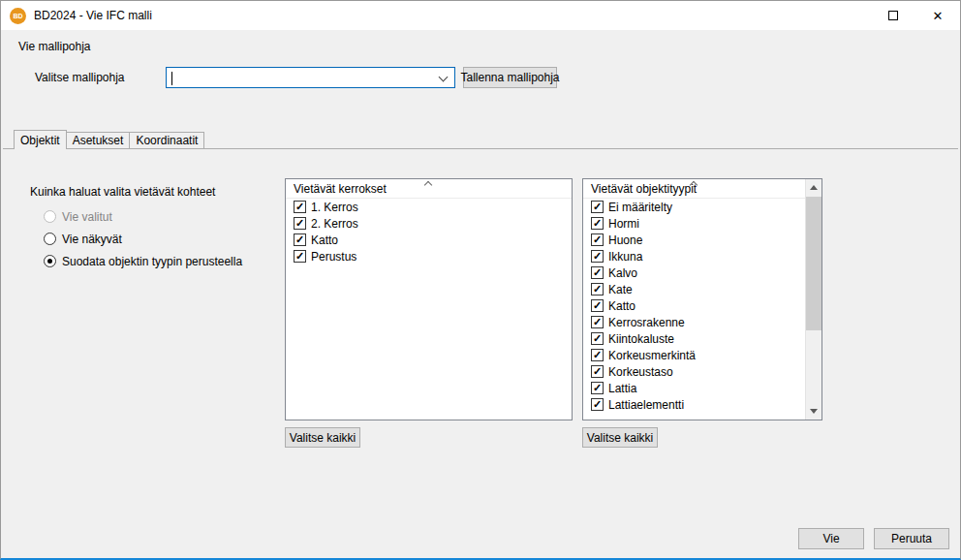 The height and width of the screenshot is (560, 961). Describe the element at coordinates (694, 405) in the screenshot. I see `checkbox-item: ✓ Lattiaelementti` at that location.